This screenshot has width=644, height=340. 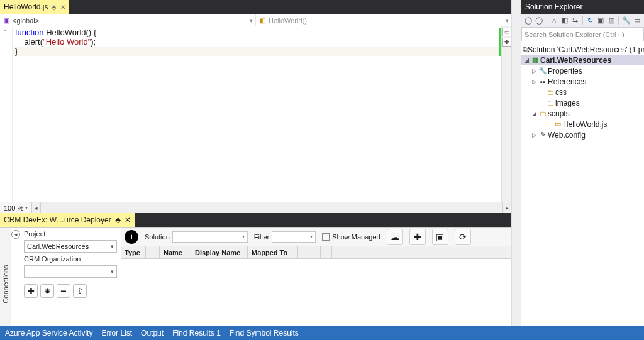 I want to click on tree-folder-scripts: 🗀 scripts, so click(x=582, y=113).